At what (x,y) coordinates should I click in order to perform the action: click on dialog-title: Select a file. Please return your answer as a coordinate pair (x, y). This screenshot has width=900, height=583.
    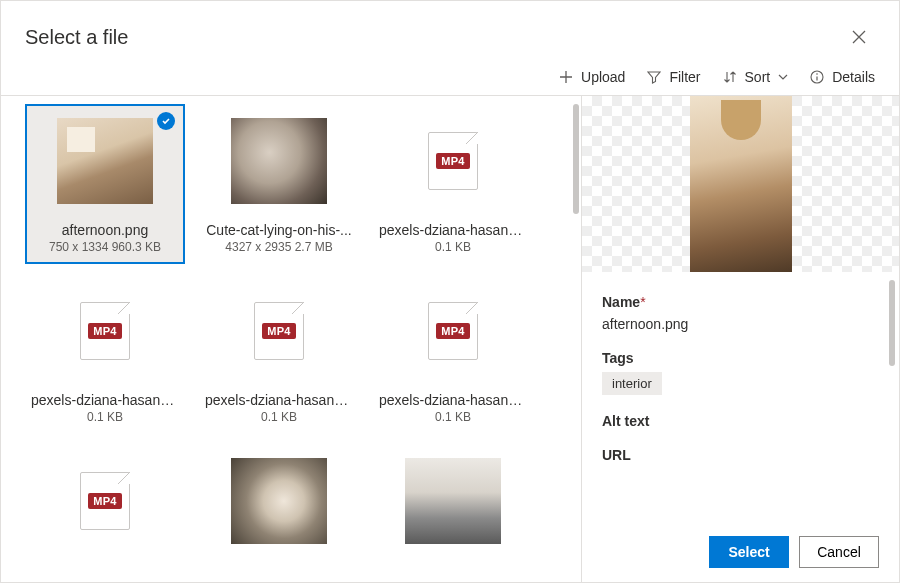
    Looking at the image, I should click on (76, 38).